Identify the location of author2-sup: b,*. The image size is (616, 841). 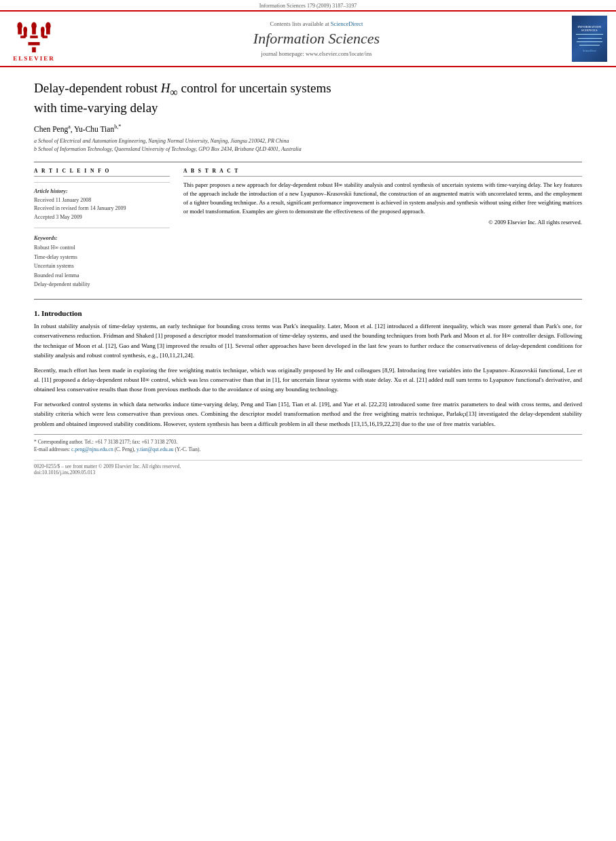
(117, 126).